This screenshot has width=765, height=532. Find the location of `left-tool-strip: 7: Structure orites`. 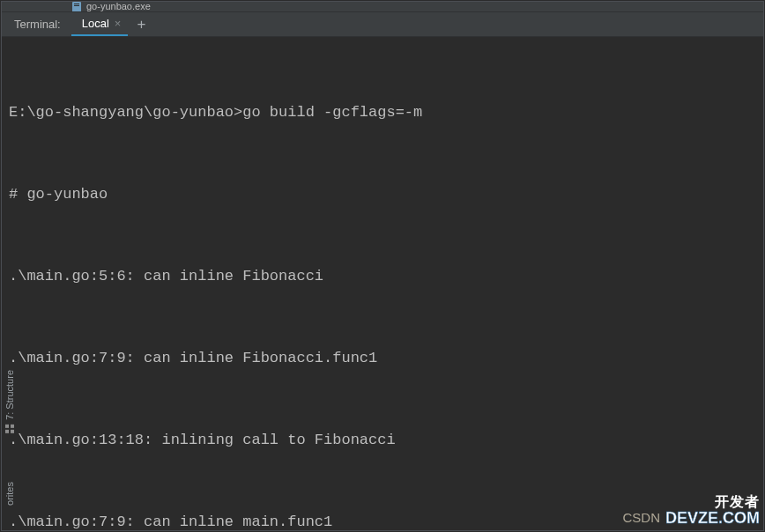

left-tool-strip: 7: Structure orites is located at coordinates (10, 438).